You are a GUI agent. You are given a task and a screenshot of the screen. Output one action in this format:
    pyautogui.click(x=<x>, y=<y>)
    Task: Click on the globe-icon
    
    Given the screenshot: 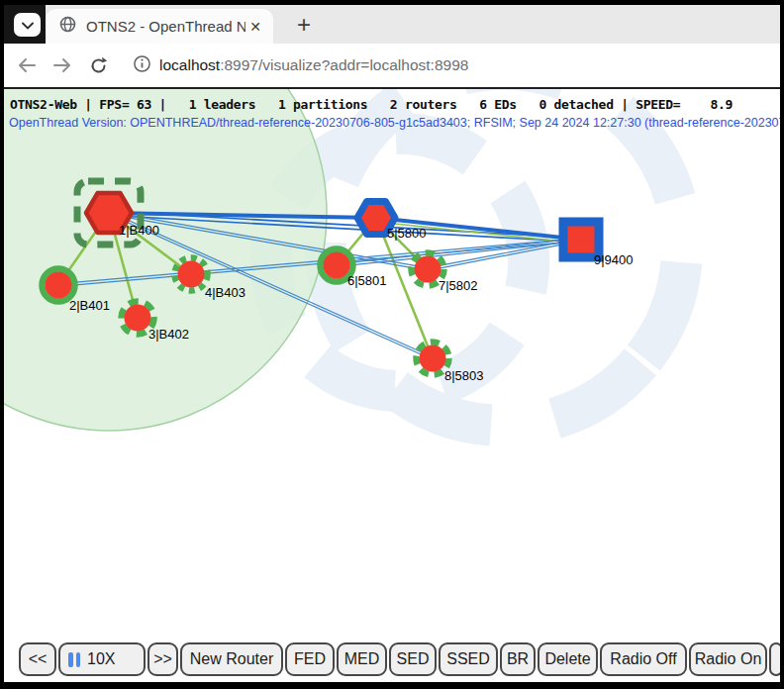 What is the action you would take?
    pyautogui.click(x=67, y=26)
    